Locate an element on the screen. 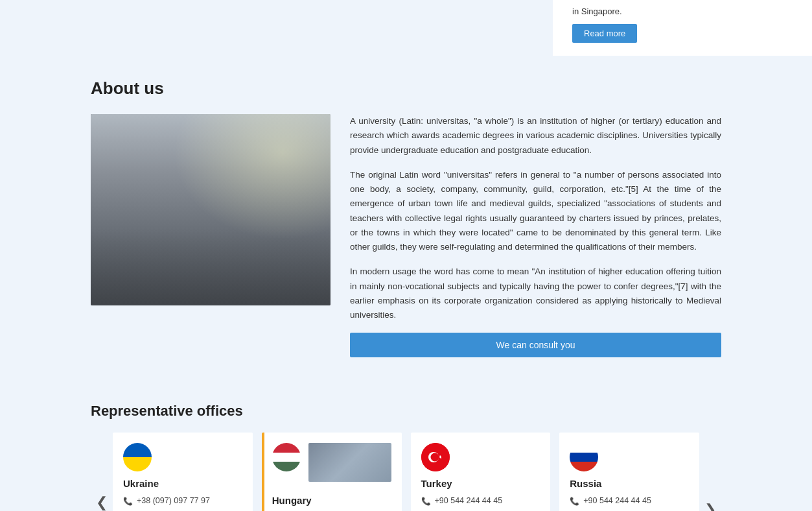  phone-icon-russia: 📞 is located at coordinates (574, 502).